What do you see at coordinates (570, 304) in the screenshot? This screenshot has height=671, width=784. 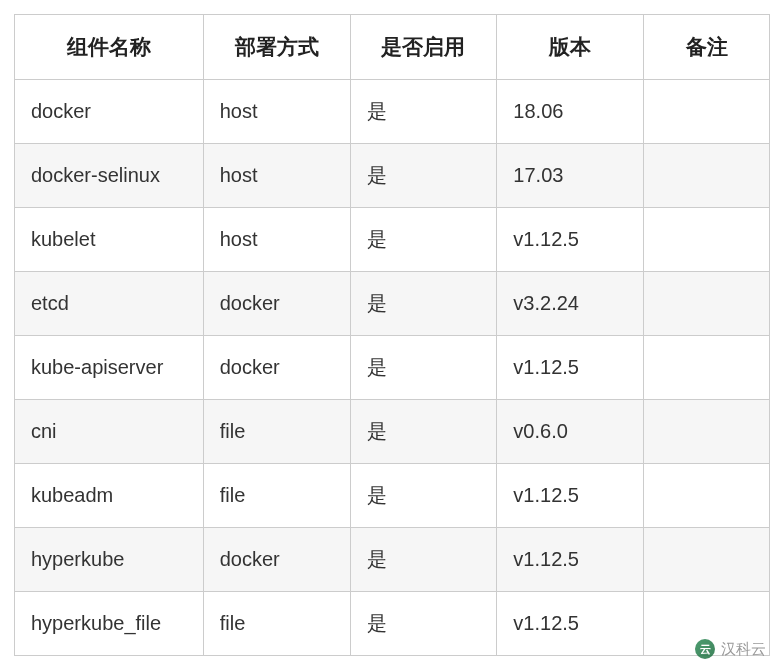 I see `cell-version: v3.2.24` at bounding box center [570, 304].